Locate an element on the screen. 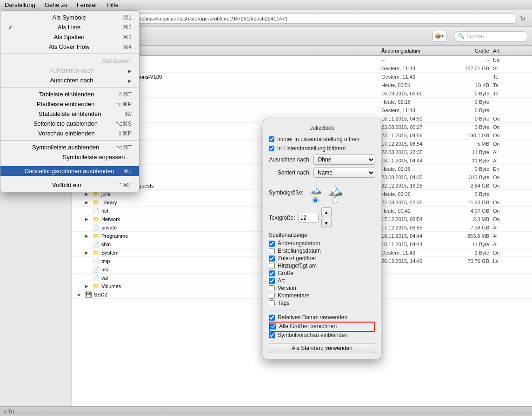 This screenshot has width=532, height=417. menu-vorschau: Vorschau einblenden ⇧⌘P is located at coordinates (70, 133).